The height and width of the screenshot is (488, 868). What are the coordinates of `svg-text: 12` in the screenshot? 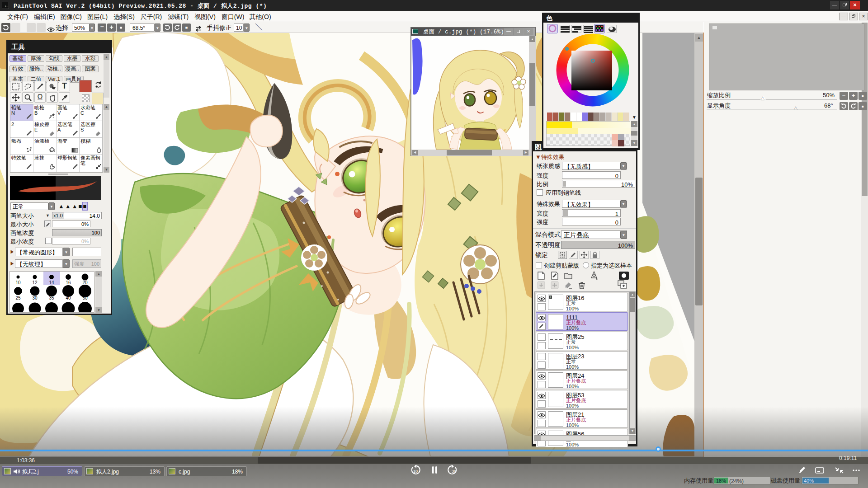 It's located at (35, 283).